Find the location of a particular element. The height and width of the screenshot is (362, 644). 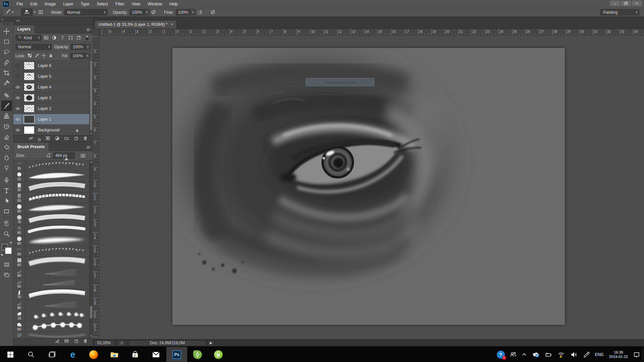

link-icon is located at coordinates (31, 139).